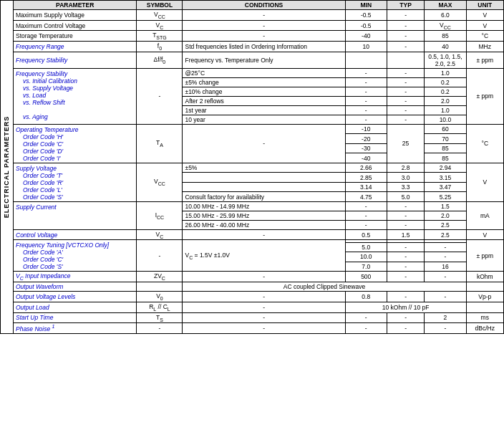 Image resolution: width=504 pixels, height=440 pixels. What do you see at coordinates (75, 26) in the screenshot?
I see `param-cell: Maximum Control Voltage` at bounding box center [75, 26].